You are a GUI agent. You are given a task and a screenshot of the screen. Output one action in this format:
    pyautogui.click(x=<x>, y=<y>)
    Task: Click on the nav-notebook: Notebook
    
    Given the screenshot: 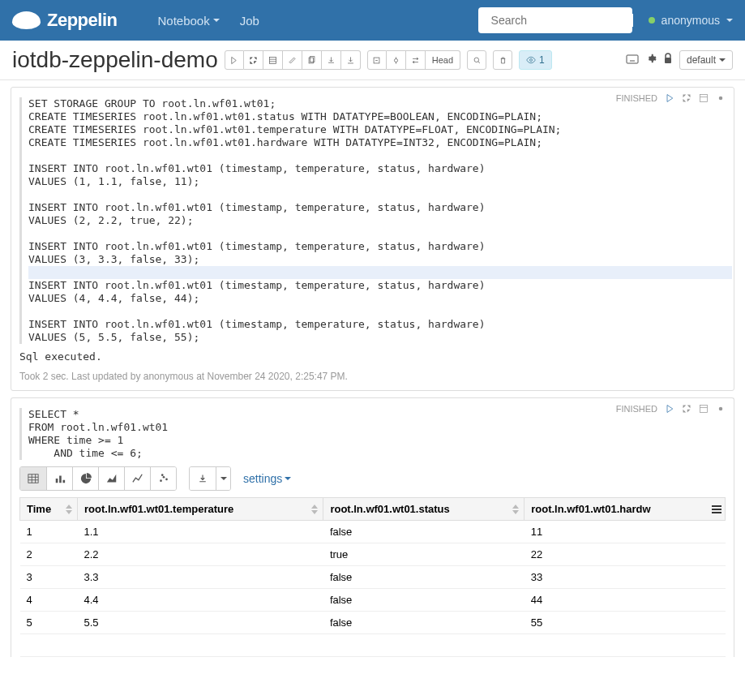 What is the action you would take?
    pyautogui.click(x=188, y=21)
    